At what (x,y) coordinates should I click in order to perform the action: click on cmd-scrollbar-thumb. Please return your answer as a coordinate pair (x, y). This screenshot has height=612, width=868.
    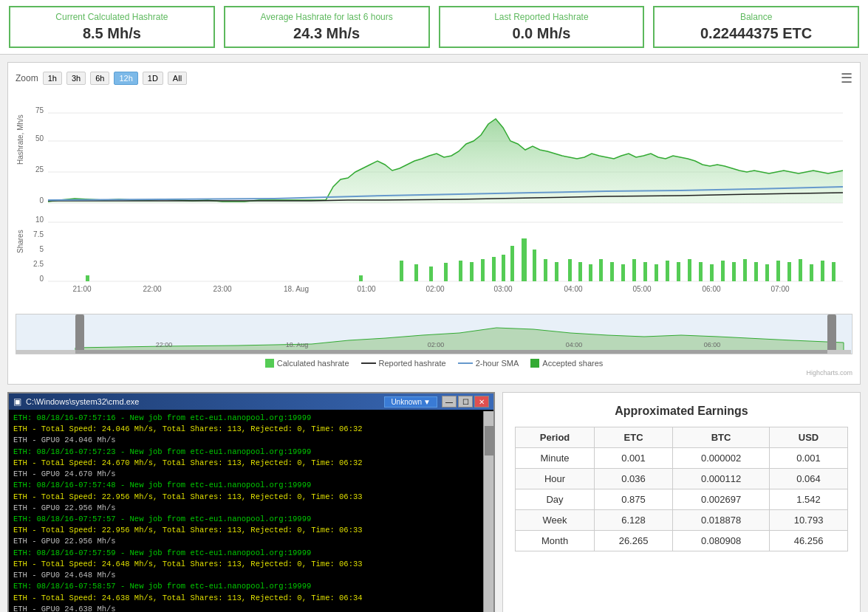
    Looking at the image, I should click on (489, 441).